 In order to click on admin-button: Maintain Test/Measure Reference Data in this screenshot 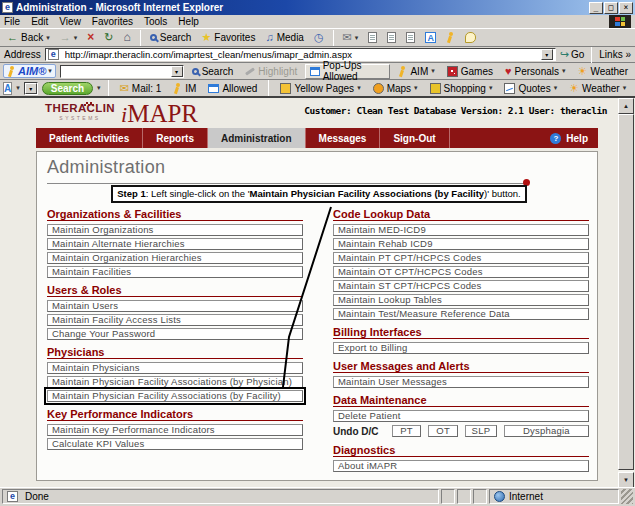, I will do `click(461, 314)`.